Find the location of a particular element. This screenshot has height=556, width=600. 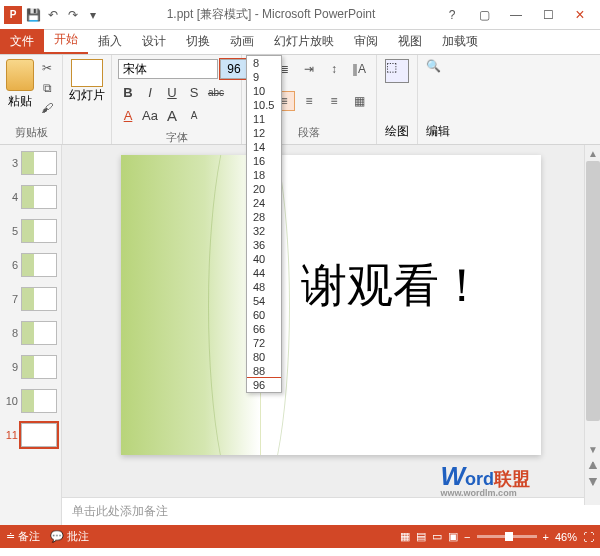

size-option-9: 9 is located at coordinates (264, 77).